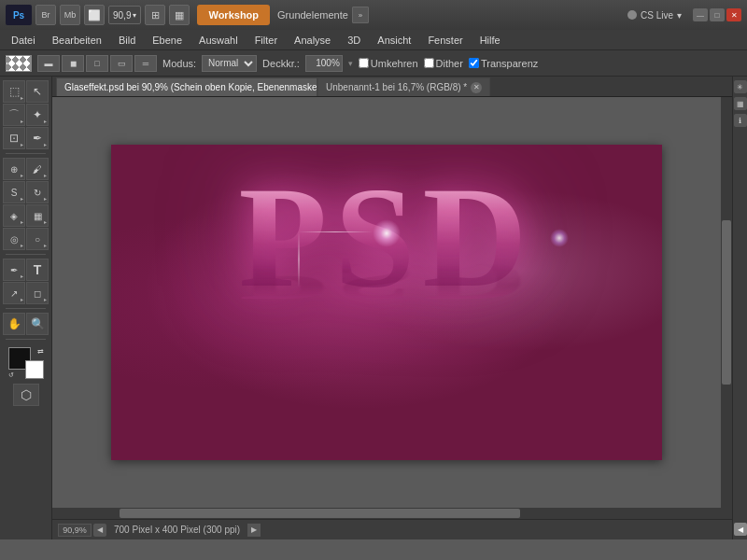 This screenshot has width=747, height=560. Describe the element at coordinates (700, 15) in the screenshot. I see `minimize-btn: —` at that location.